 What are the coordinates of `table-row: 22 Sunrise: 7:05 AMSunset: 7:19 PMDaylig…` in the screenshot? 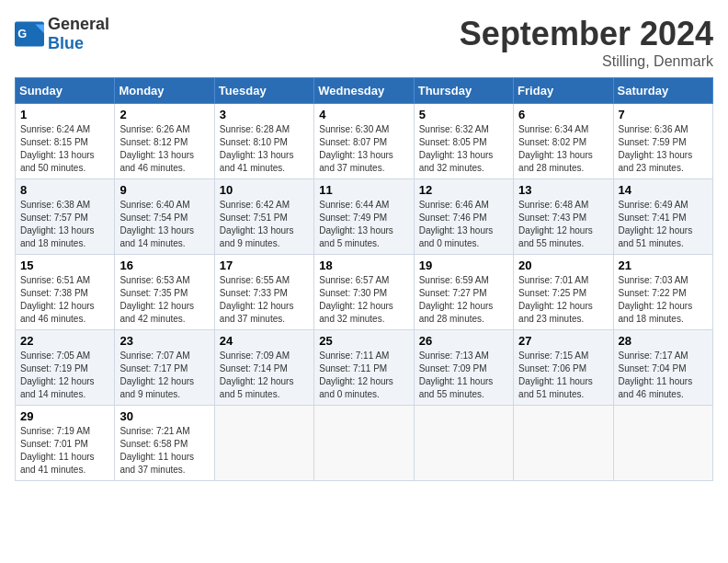 It's located at (65, 368).